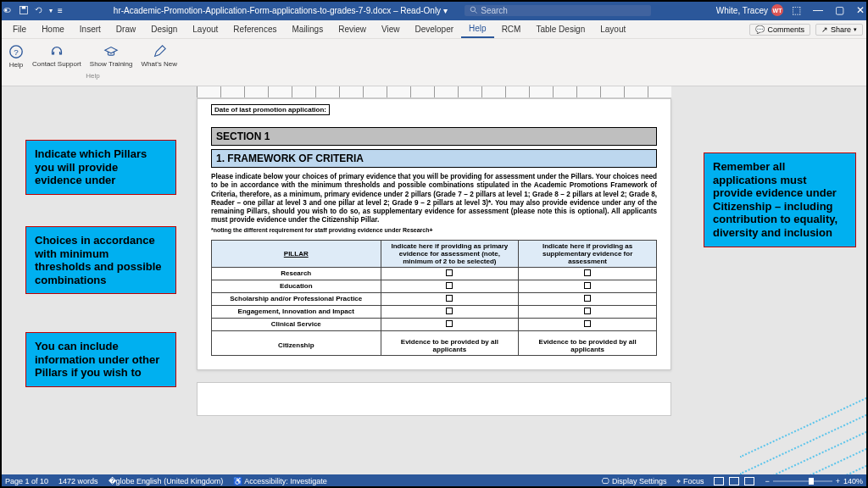 This screenshot has width=868, height=488. I want to click on print-layout-icon, so click(734, 481).